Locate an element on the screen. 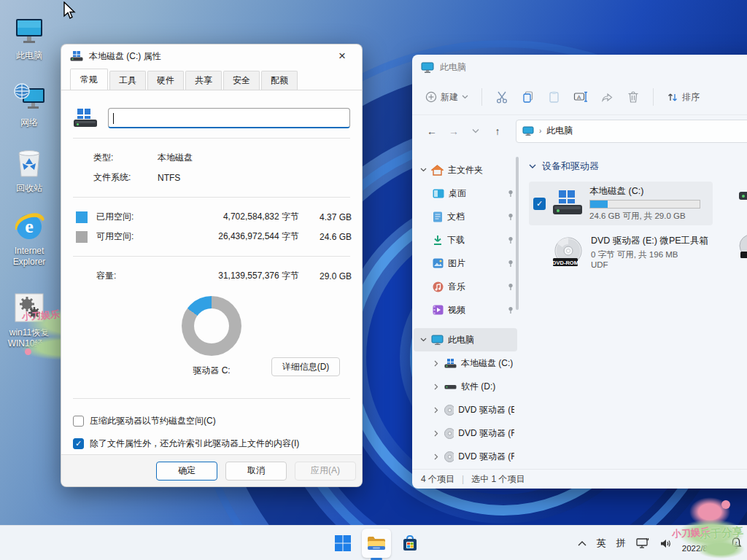 The width and height of the screenshot is (747, 560). desktop-icon-win11-restore: win11恢复 WIN10经... is located at coordinates (29, 319).